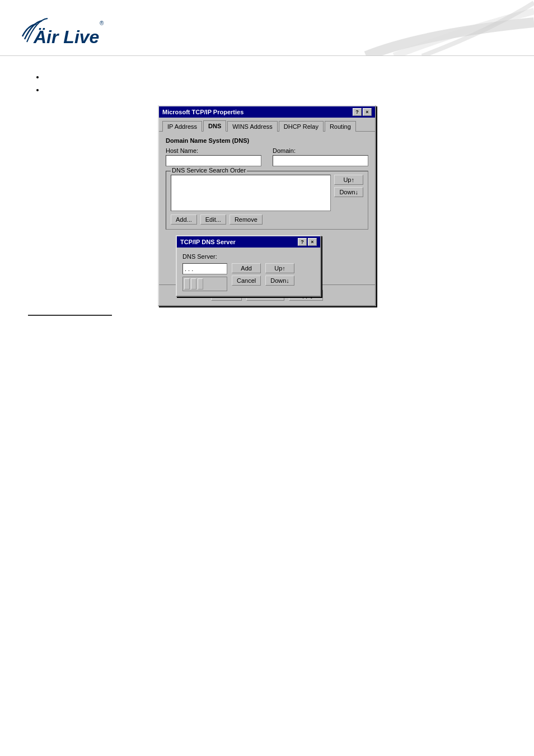  I want to click on main-dialog: Microsoft TCP/IP Properties ? × IP Addre…, so click(267, 206).